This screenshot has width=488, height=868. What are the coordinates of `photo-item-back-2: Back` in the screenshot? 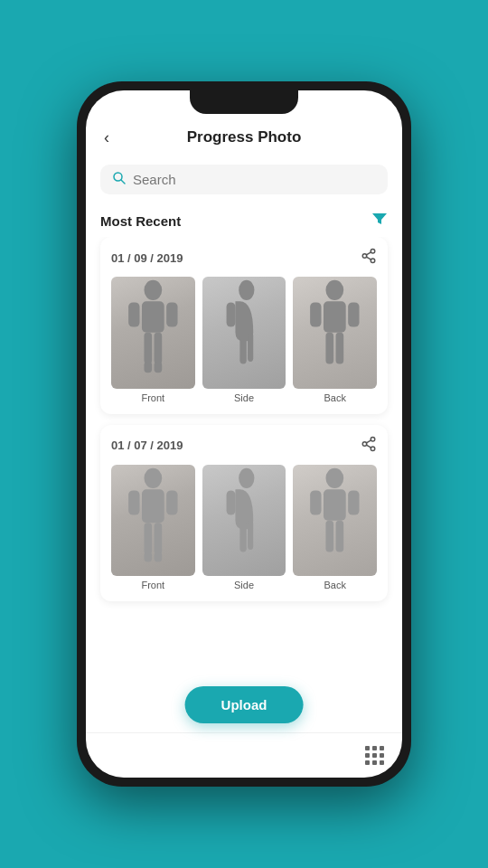 It's located at (334, 528).